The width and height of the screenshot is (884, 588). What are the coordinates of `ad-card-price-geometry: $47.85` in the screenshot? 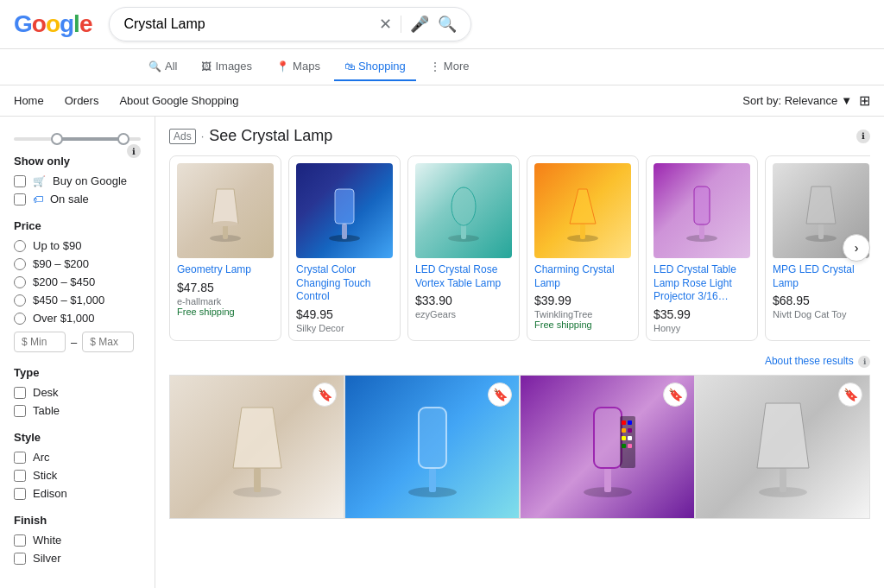 It's located at (225, 288).